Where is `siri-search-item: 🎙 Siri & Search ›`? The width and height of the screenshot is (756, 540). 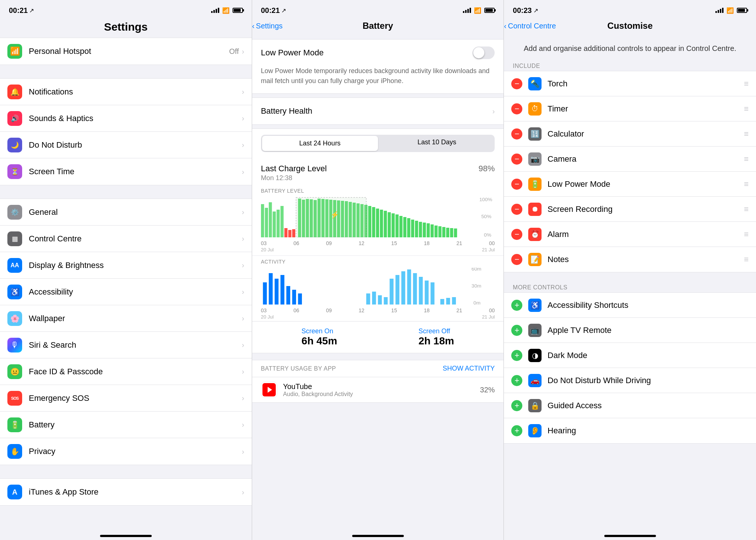 siri-search-item: 🎙 Siri & Search › is located at coordinates (126, 345).